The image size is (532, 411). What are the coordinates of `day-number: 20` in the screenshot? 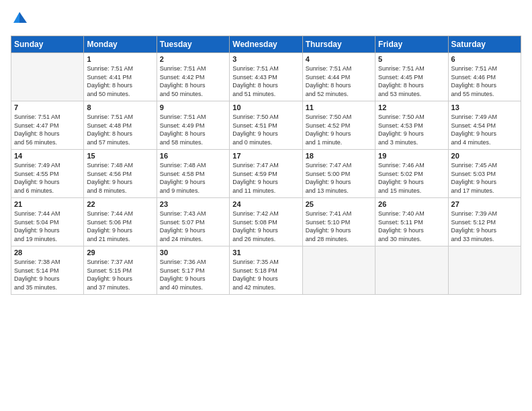 It's located at (485, 156).